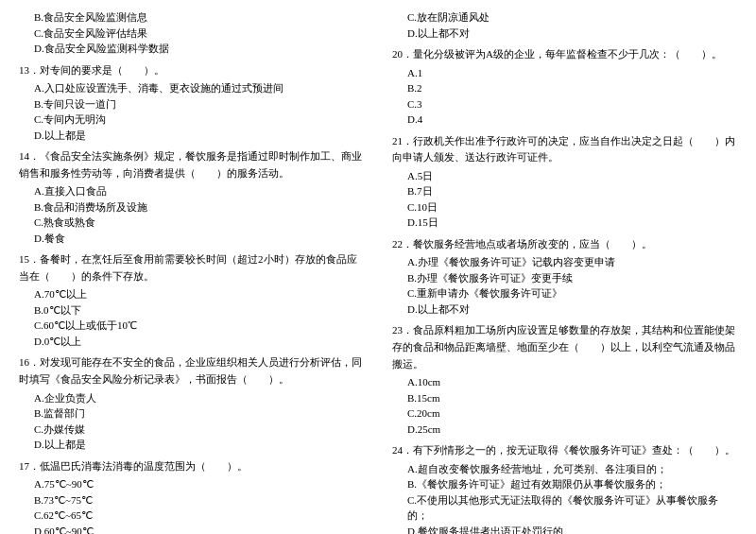 The height and width of the screenshot is (534, 756). I want to click on question-stem: 24．有下列情形之一的，按无证取得《餐饮服务许可证》查处：（ ）。, so click(565, 451).